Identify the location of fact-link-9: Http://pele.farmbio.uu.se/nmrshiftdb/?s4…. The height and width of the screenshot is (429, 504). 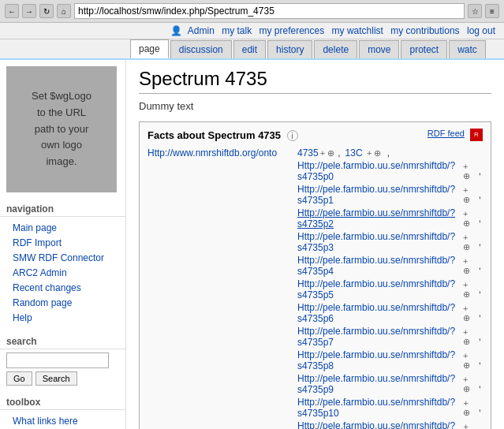
(379, 384).